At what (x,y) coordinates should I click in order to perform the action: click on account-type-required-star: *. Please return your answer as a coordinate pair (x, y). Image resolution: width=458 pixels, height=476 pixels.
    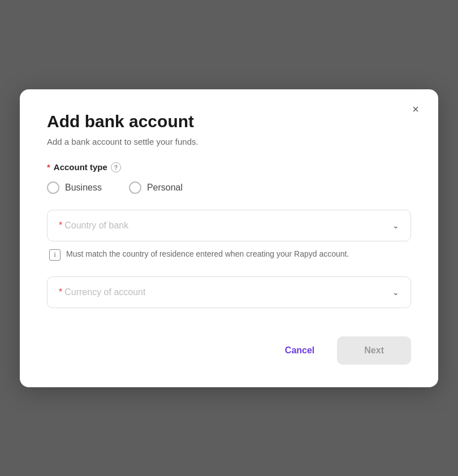
    Looking at the image, I should click on (49, 167).